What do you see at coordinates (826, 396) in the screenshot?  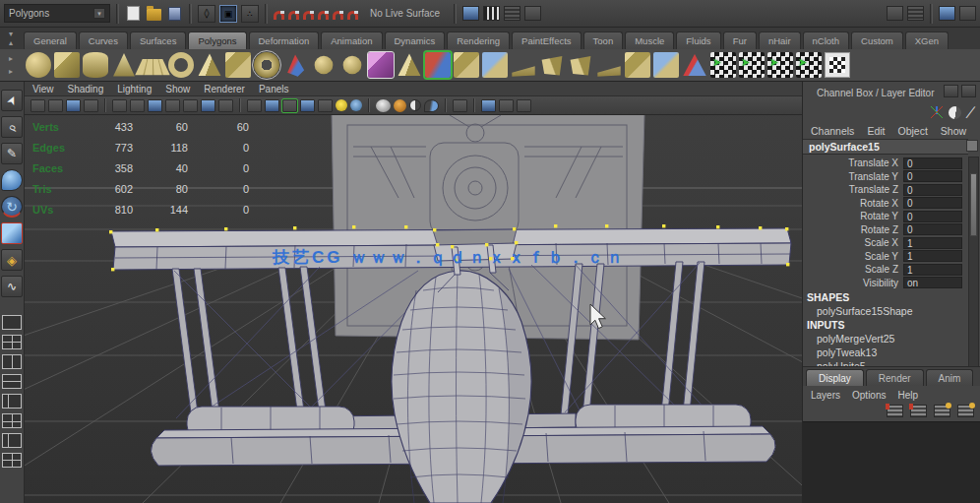 I see `menu-layers: Layers` at bounding box center [826, 396].